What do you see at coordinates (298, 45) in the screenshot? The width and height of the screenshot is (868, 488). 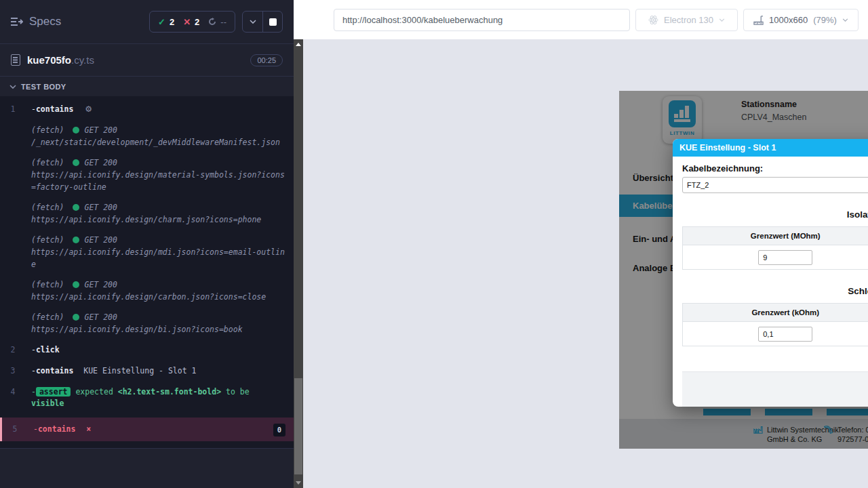 I see `scroll-up-arrow` at bounding box center [298, 45].